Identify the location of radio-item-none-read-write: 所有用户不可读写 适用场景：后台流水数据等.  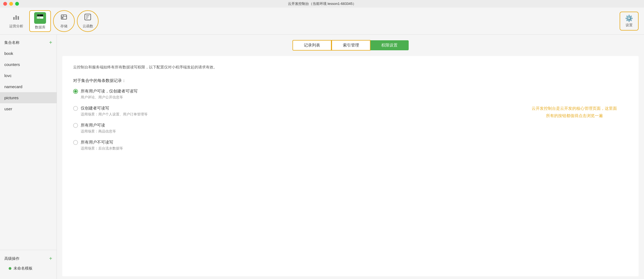
(350, 145).